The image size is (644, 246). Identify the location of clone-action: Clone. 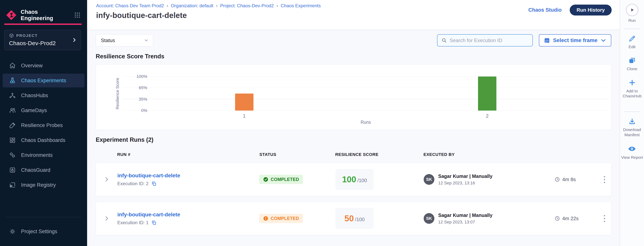
(632, 64).